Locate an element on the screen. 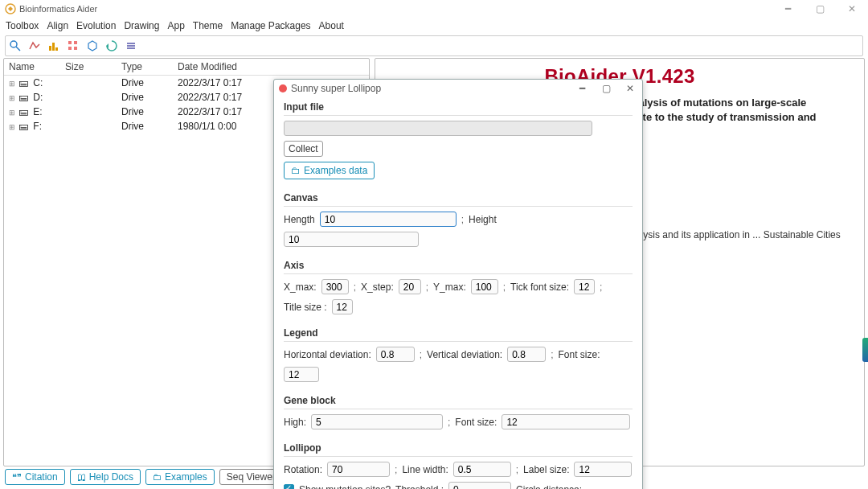 The width and height of the screenshot is (868, 489). input-file-field is located at coordinates (438, 129).